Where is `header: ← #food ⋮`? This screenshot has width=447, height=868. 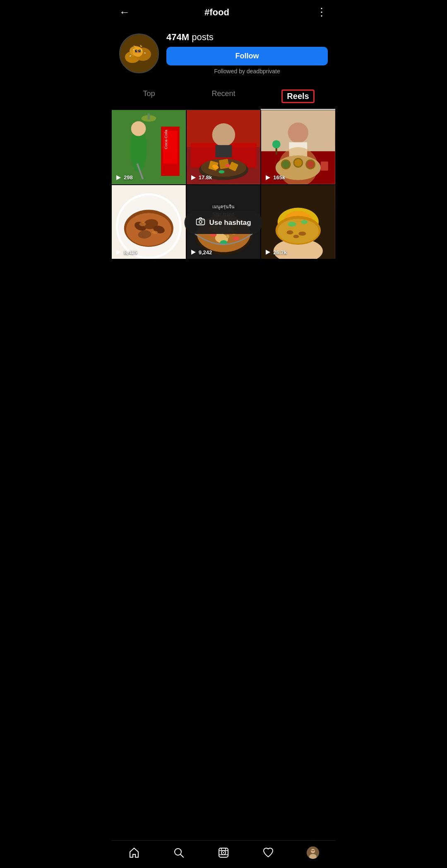 header: ← #food ⋮ is located at coordinates (223, 12).